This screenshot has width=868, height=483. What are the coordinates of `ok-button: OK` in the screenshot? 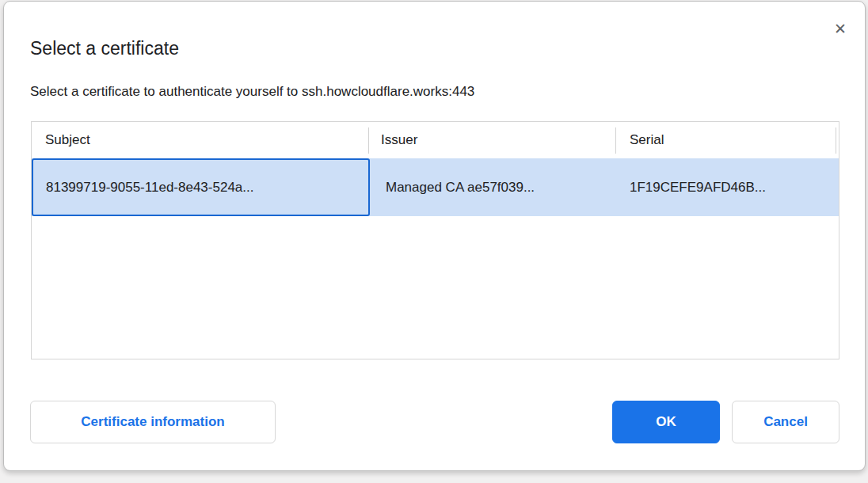 It's located at (666, 422).